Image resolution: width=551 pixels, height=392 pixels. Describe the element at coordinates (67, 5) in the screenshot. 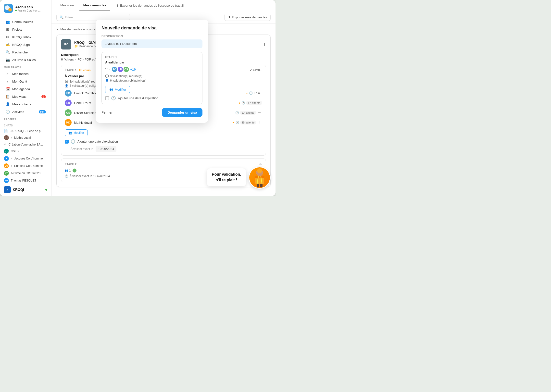

I see `tab-mes-visas: Mes visas` at that location.